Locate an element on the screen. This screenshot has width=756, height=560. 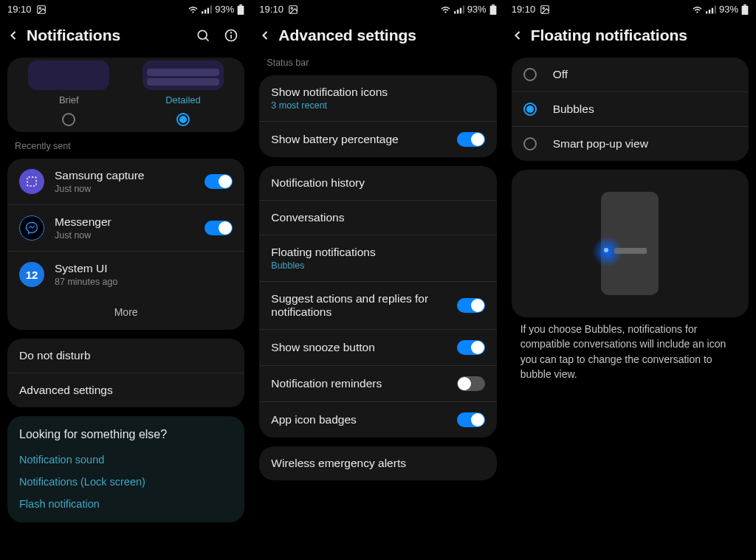
bubbles-description: If you choose Bubbles, notifications for… is located at coordinates (630, 351).